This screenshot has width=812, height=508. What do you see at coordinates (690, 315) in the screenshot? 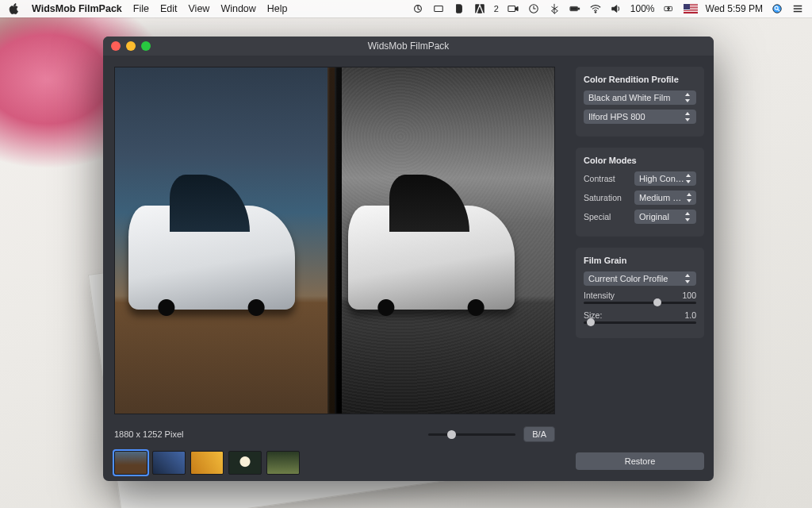
I see `size-value: 1.0` at bounding box center [690, 315].